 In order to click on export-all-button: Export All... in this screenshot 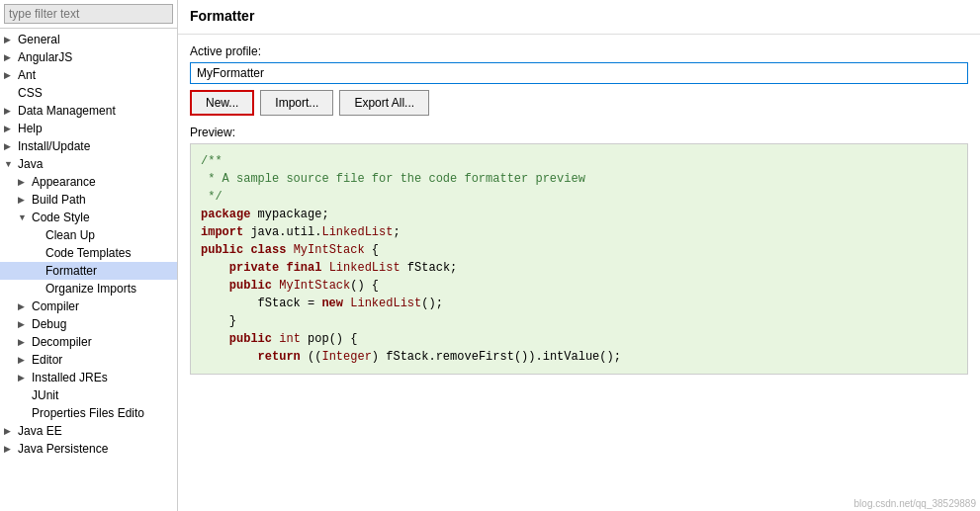, I will do `click(384, 103)`.